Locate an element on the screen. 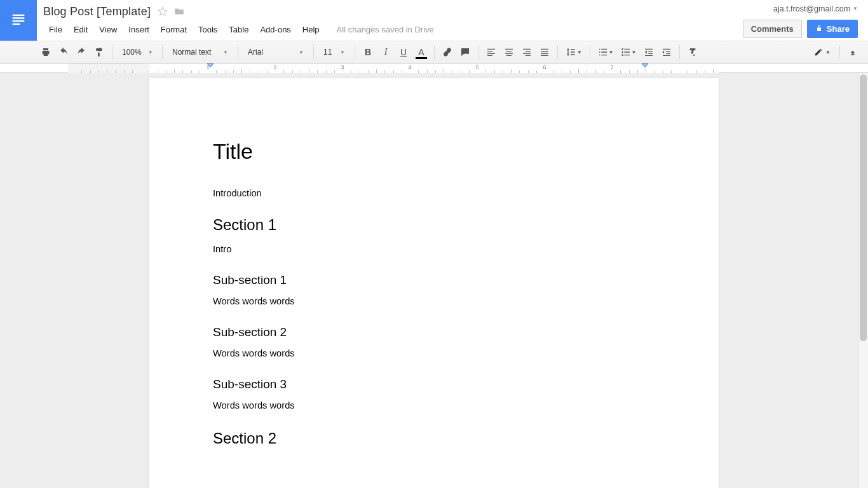  insert-comment-button is located at coordinates (465, 52).